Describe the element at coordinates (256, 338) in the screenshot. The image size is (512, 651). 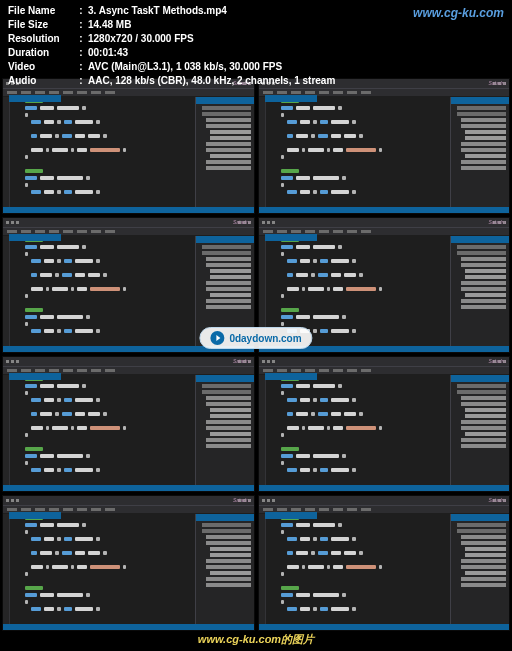
I see `center-watermark-badge: 0daydown.com` at that location.